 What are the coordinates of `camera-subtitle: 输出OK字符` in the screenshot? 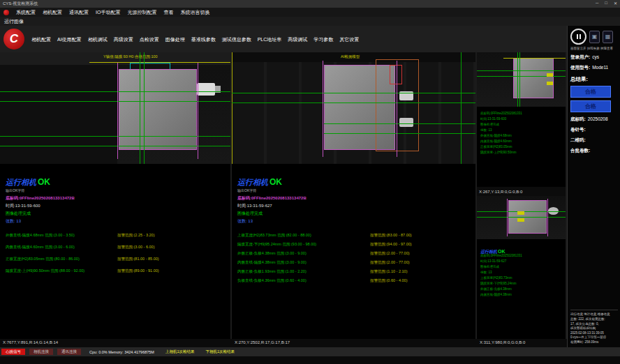 It's located at (355, 190).